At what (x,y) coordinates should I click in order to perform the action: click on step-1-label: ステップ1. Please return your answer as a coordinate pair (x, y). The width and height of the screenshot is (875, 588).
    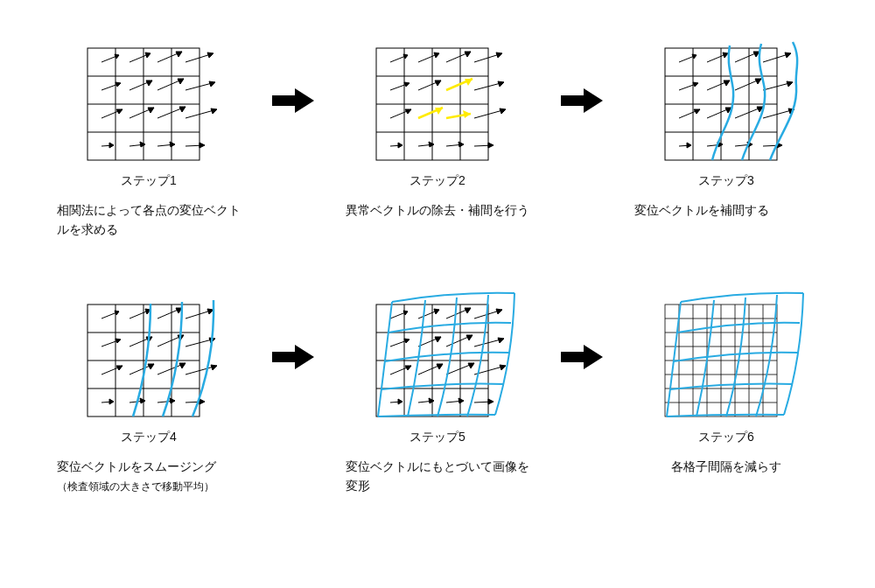
    Looking at the image, I should click on (149, 181).